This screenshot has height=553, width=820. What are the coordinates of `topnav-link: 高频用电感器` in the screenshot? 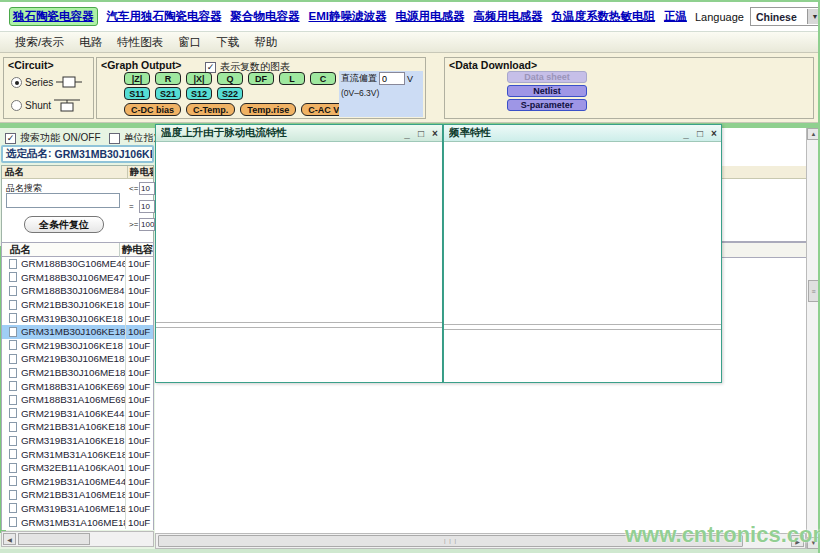 It's located at (508, 16).